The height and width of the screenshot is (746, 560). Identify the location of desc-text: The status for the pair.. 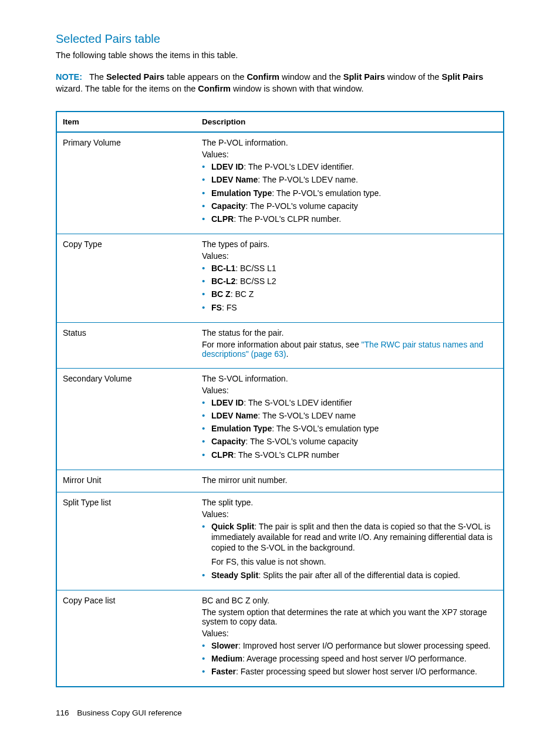
(350, 333).